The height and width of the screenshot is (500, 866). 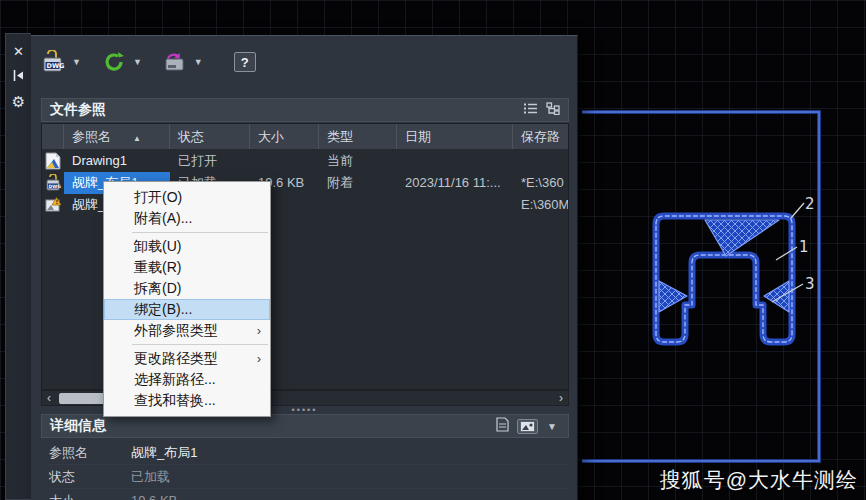 What do you see at coordinates (284, 136) in the screenshot?
I see `column-size: 大小` at bounding box center [284, 136].